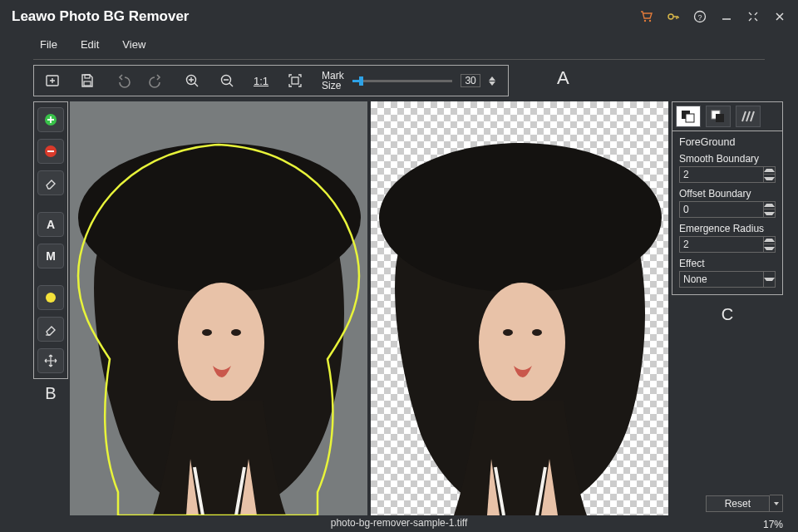 The width and height of the screenshot is (798, 532). What do you see at coordinates (261, 81) in the screenshot?
I see `actual-size-icon: 1:1` at bounding box center [261, 81].